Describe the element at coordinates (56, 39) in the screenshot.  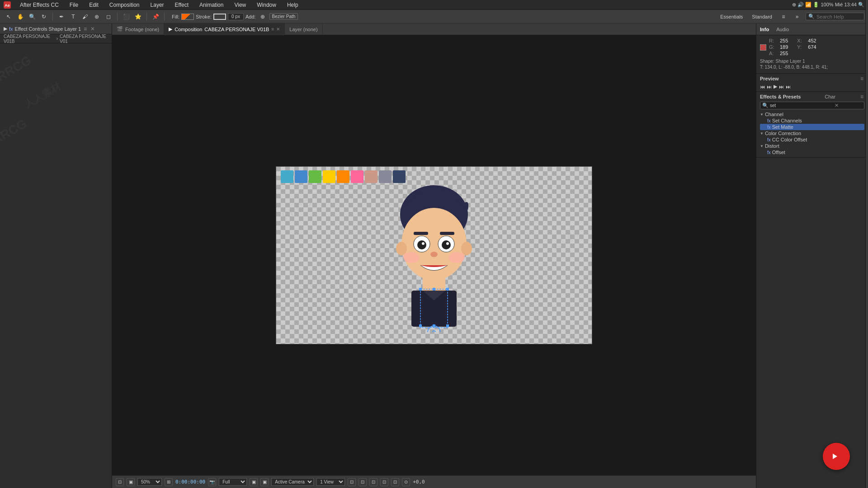
I see `breadcrumb: CABEZA PERSONAJE V01B › CABEZA PERSONAJE…` at that location.